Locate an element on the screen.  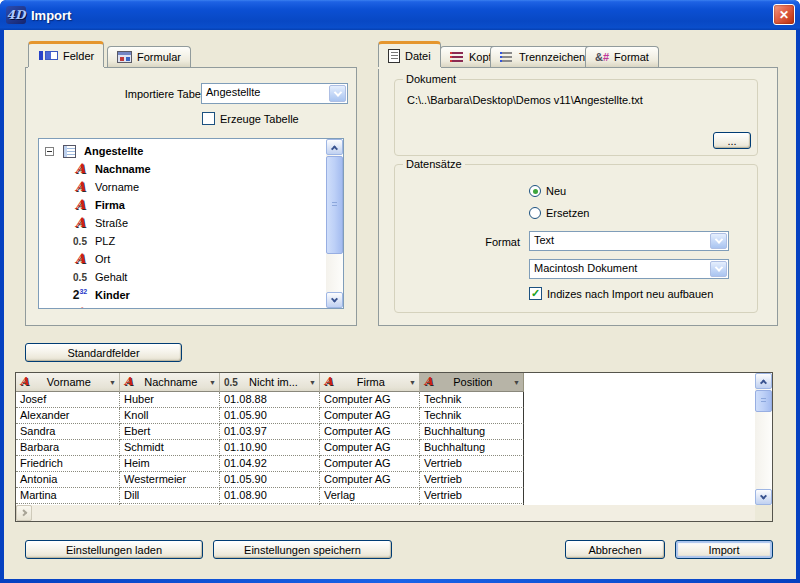
format-symbols-icon: &# is located at coordinates (602, 57).